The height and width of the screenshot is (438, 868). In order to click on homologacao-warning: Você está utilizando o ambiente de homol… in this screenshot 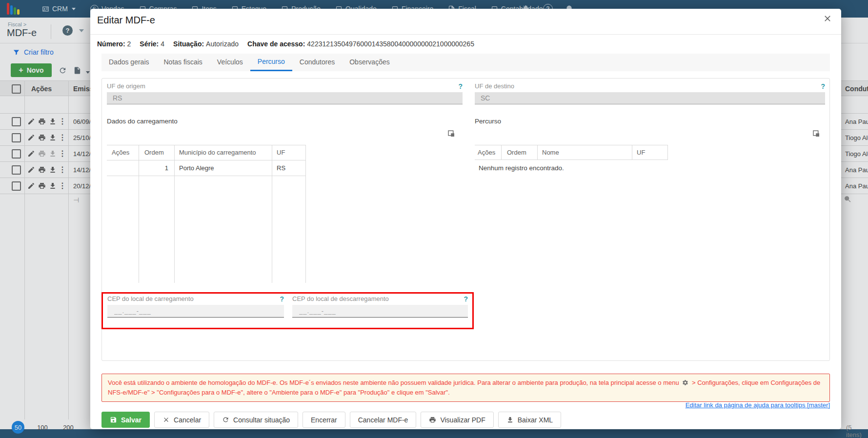, I will do `click(465, 388)`.